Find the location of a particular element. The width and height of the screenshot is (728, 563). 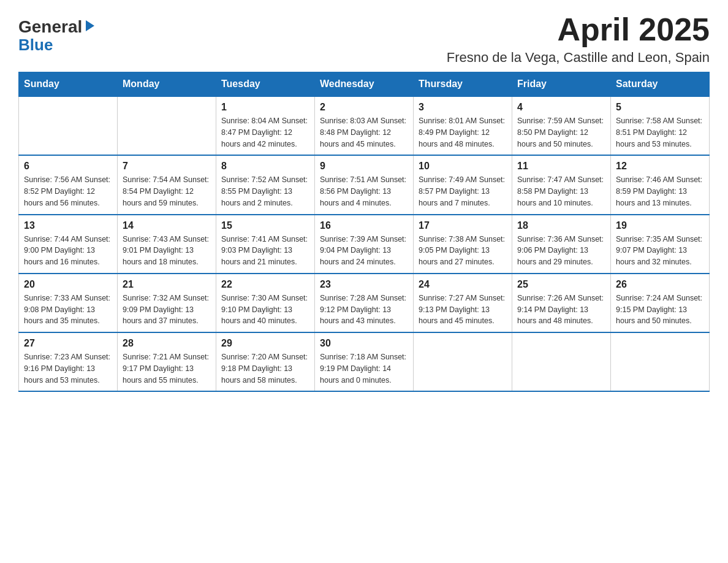

day-number: 9 is located at coordinates (364, 166).